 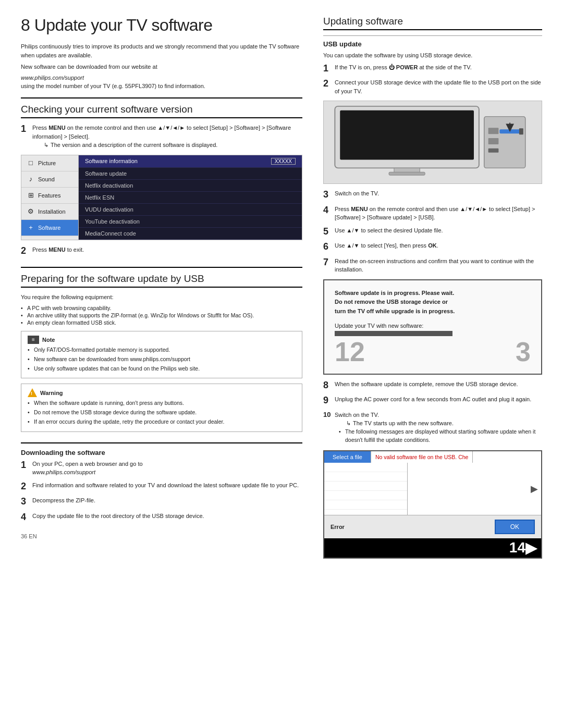 What do you see at coordinates (433, 23) in the screenshot?
I see `updating-software-heading: Updating software` at bounding box center [433, 23].